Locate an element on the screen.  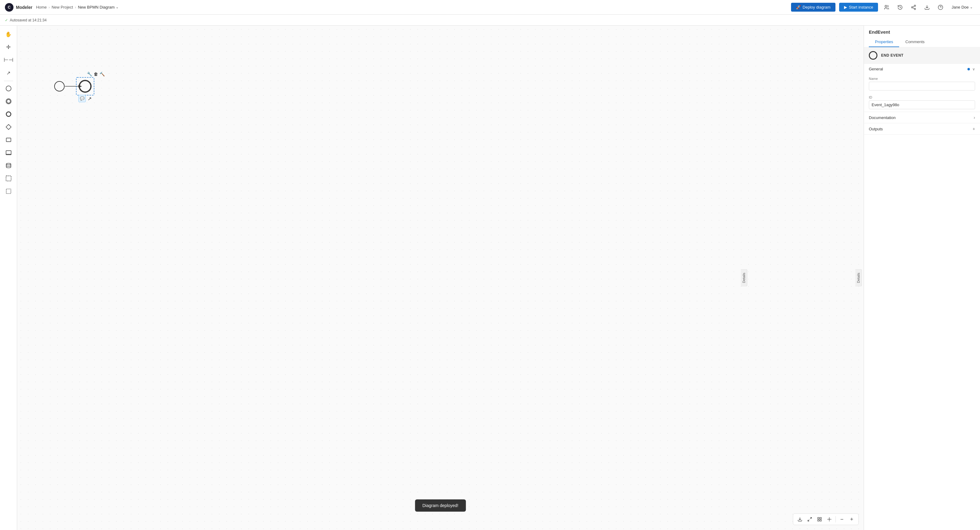
left-toolbar: ✋ ✛ ⊢⊣ ↗ is located at coordinates (8, 278).